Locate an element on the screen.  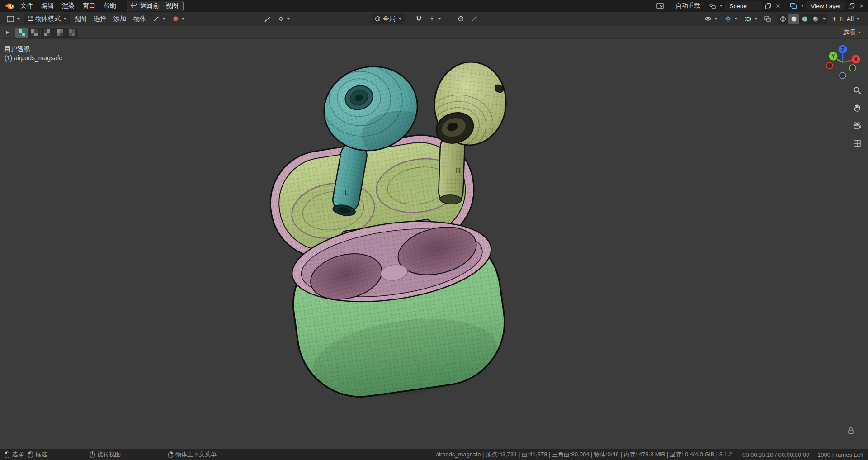
menu-file: 文件 is located at coordinates (27, 6).